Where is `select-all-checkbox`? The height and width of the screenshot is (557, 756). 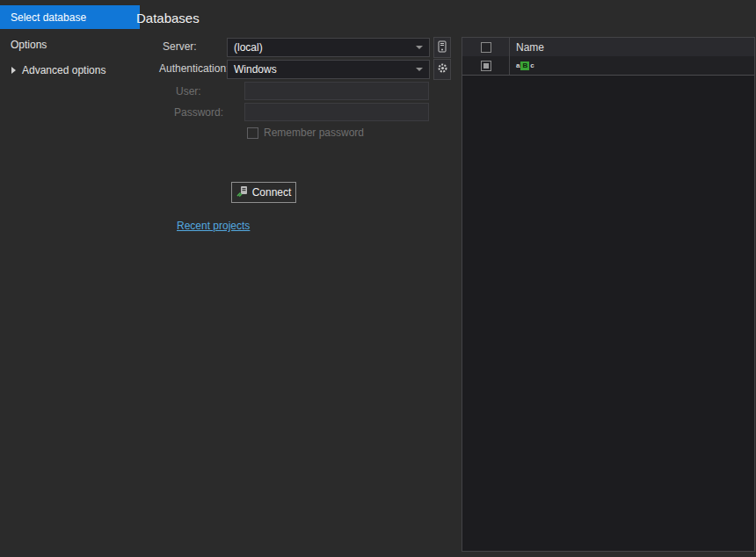 select-all-checkbox is located at coordinates (486, 47).